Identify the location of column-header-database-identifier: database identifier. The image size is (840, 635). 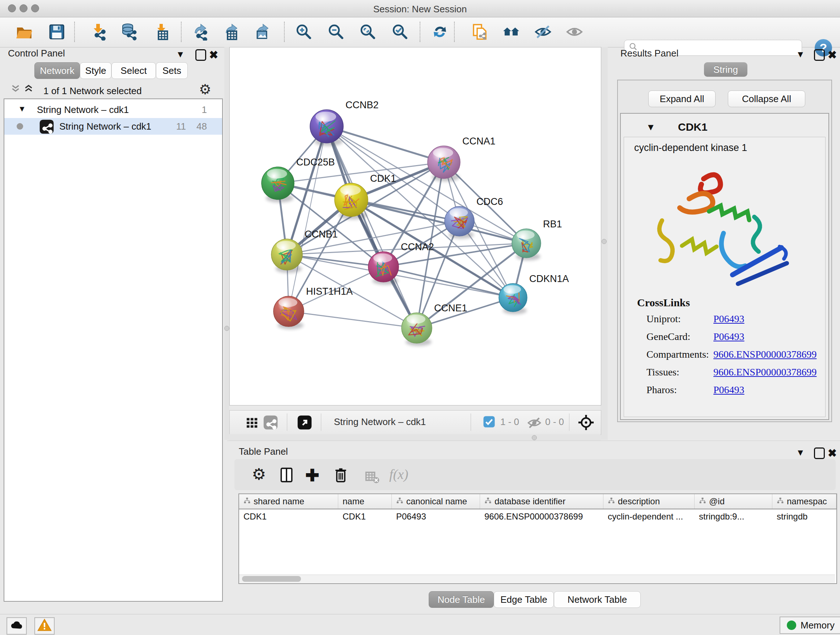
(542, 502).